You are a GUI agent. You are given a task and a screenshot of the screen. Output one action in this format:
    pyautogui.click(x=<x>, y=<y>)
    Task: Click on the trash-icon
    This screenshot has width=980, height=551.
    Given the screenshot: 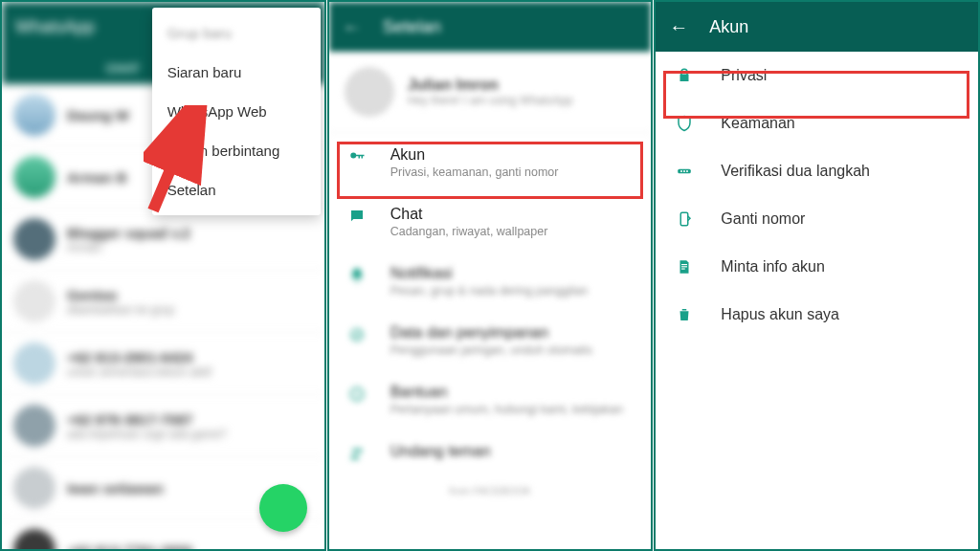 What is the action you would take?
    pyautogui.click(x=684, y=315)
    